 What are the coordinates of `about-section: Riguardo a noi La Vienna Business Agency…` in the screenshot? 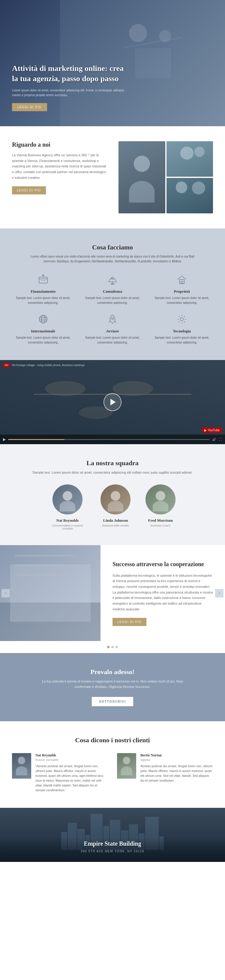 It's located at (112, 177).